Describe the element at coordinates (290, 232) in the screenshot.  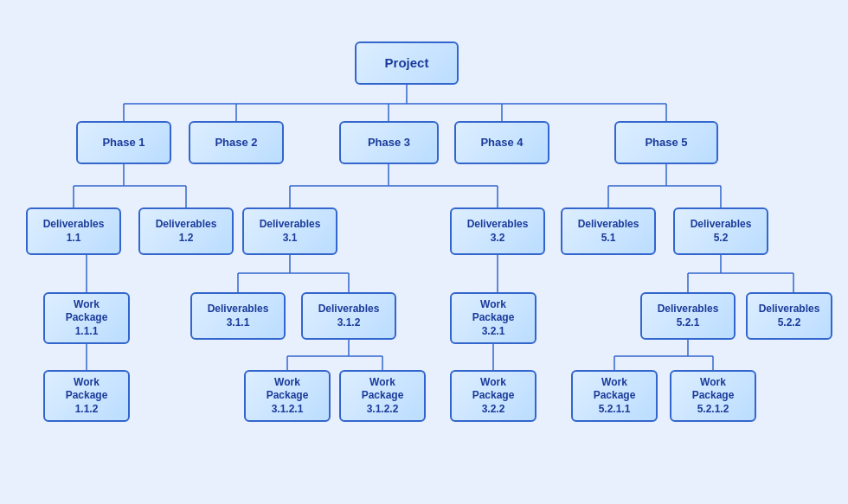
I see `node-del31: Deliverables3.1` at that location.